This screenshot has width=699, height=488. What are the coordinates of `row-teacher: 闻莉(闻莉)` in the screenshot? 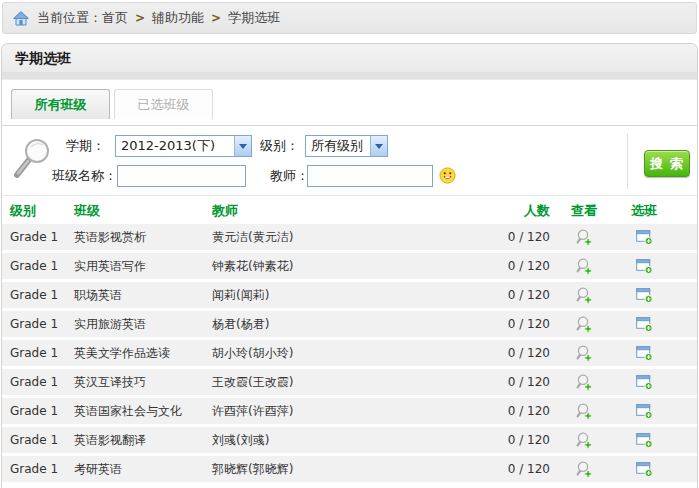 It's located at (357, 295).